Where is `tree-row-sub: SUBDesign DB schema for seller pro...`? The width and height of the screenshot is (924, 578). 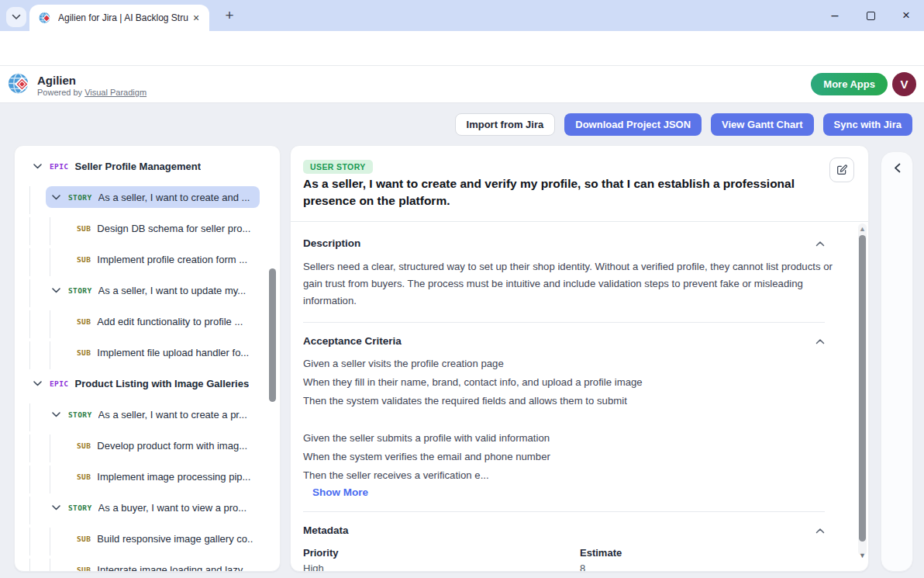 tree-row-sub: SUBDesign DB schema for seller pro... is located at coordinates (147, 231).